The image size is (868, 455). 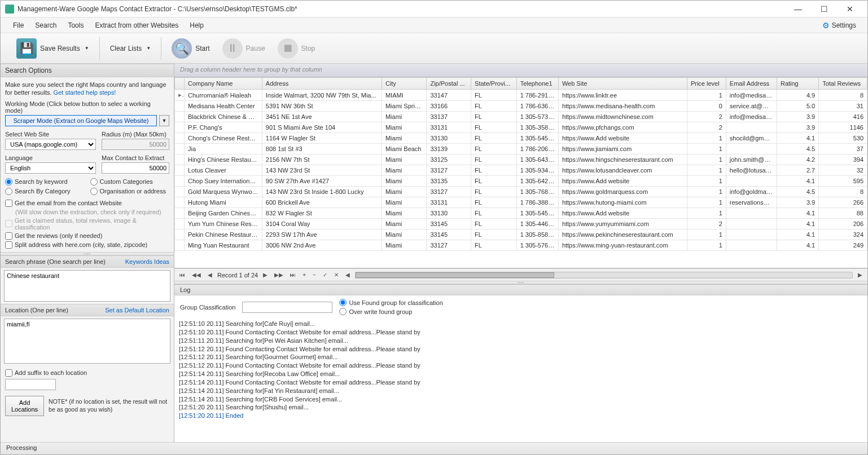 What do you see at coordinates (196, 275) in the screenshot?
I see `nav-prev-page: ◀◀` at bounding box center [196, 275].